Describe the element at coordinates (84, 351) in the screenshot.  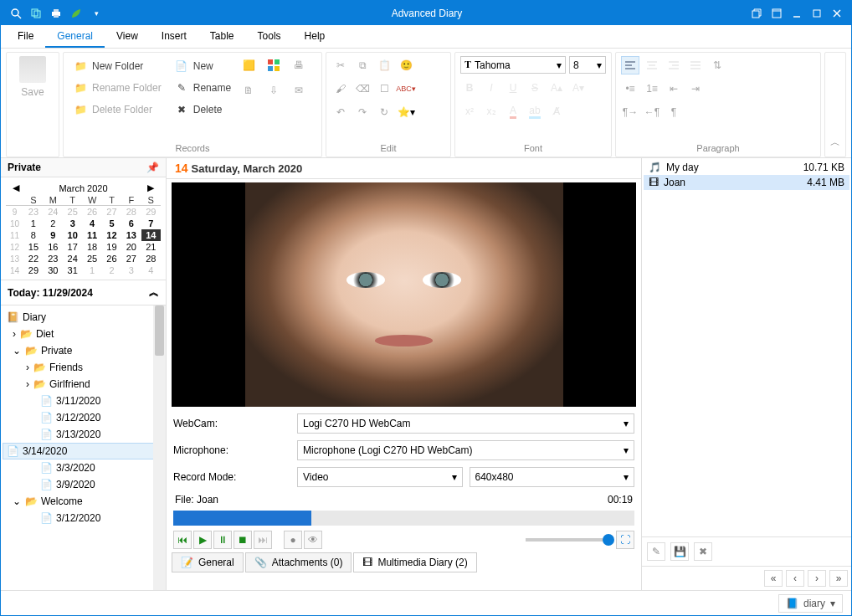
I see `tree-private: ⌄📂Private` at that location.